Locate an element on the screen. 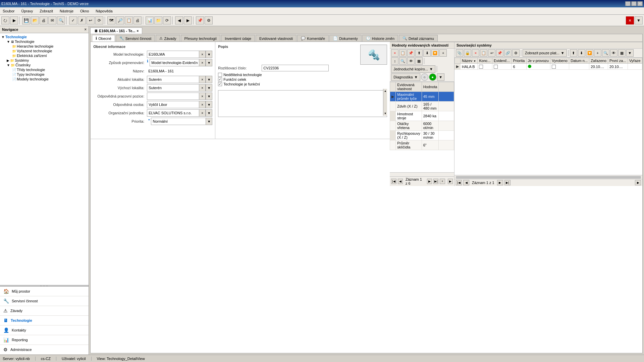 The image size is (644, 362). hodnoty-first-btn: |◀ is located at coordinates (394, 181).